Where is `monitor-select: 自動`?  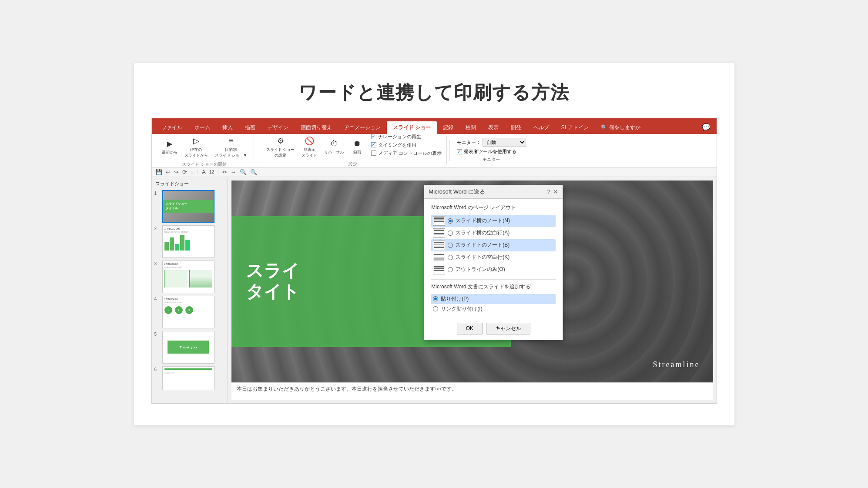
monitor-select: 自動 is located at coordinates (504, 142).